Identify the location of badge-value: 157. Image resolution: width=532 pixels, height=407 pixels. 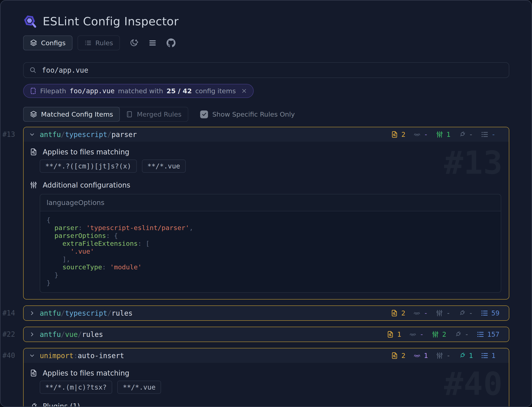
(493, 334).